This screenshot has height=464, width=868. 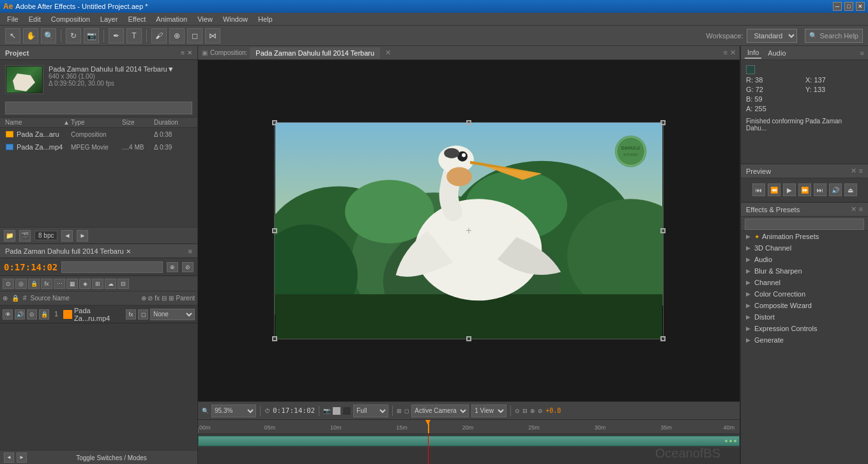 I want to click on layer-parent-select: None, so click(x=172, y=314).